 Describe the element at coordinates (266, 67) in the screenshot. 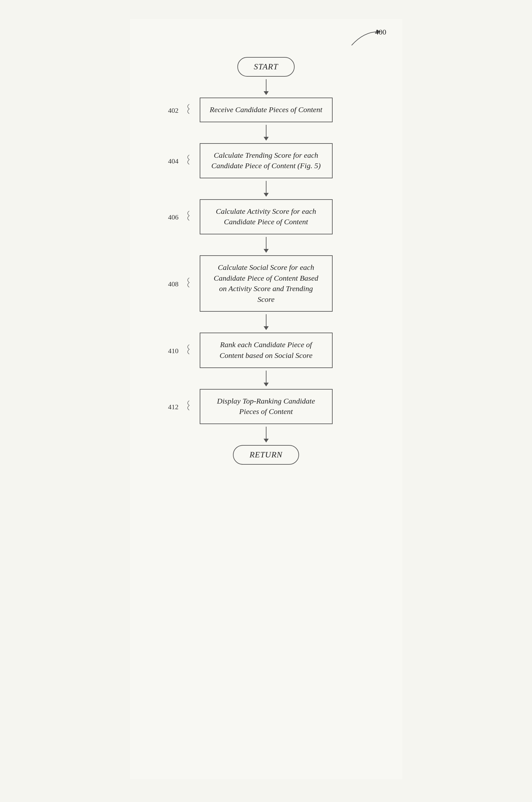

I see `start-row: START` at that location.